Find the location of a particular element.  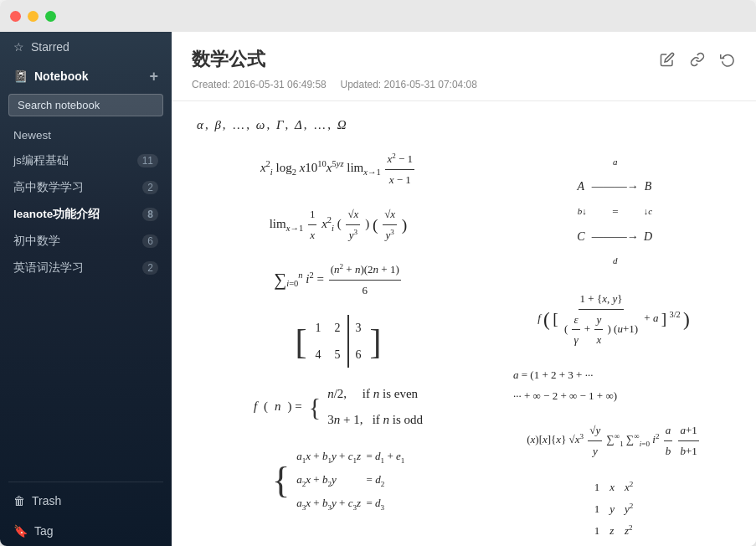

math-system: { a1x + b1y + c1z = d1 + e1 a2x + b2y = … is located at coordinates (338, 481).